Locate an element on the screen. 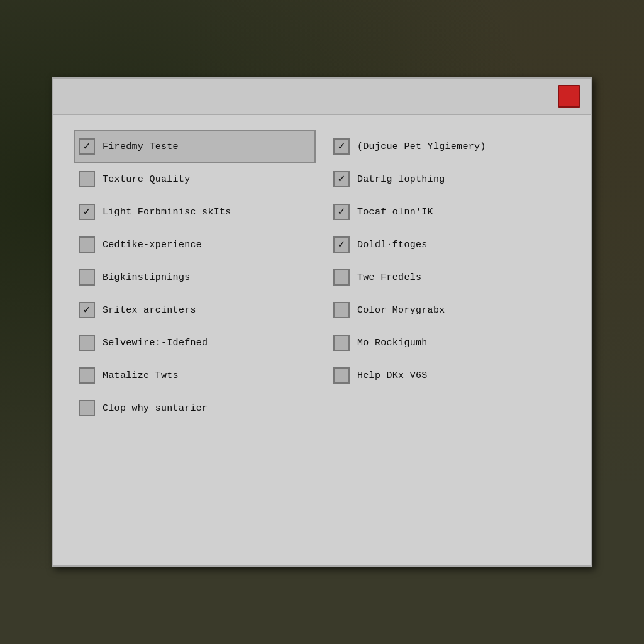 The image size is (644, 644). checkbox-box-tocaf-olnn-ik is located at coordinates (341, 212).